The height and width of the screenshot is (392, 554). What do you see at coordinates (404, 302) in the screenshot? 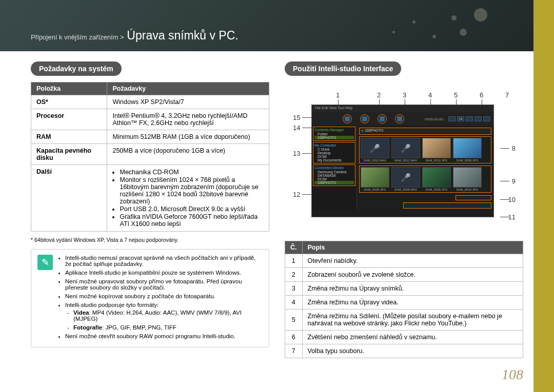
I see `table-row: 4Změna režimu na Úpravy videa.` at bounding box center [404, 302].